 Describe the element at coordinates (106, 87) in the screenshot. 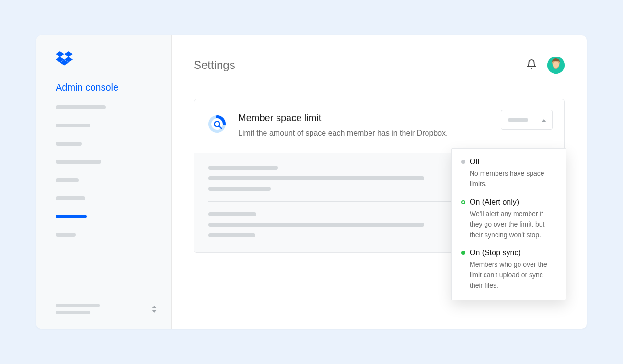

I see `sidebar-section-title: Admin console` at that location.